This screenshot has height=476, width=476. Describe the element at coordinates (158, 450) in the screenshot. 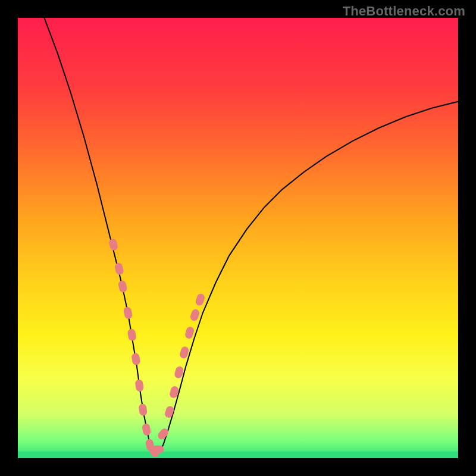

I see `marker-point` at that location.